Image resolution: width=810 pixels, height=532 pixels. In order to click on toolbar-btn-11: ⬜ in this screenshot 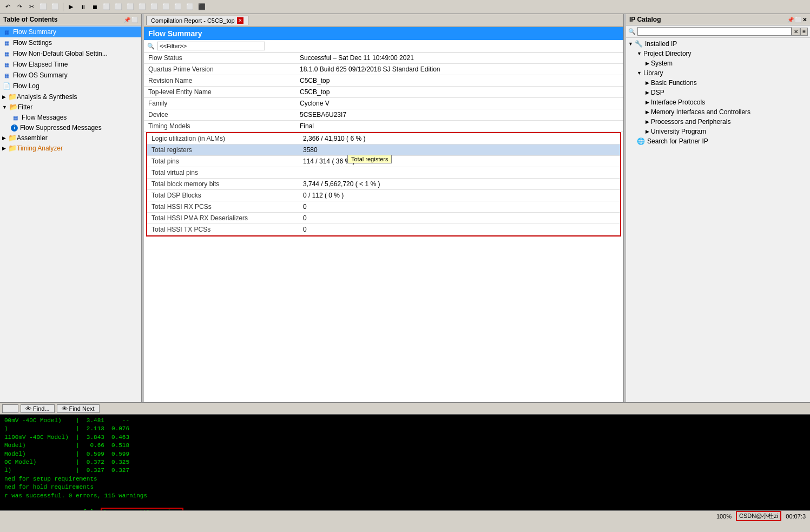, I will do `click(166, 7)`.